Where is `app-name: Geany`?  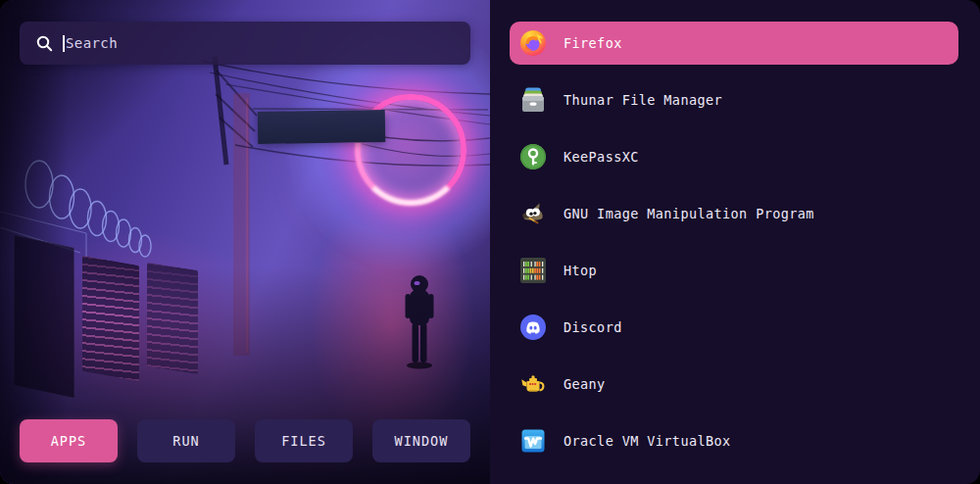
app-name: Geany is located at coordinates (584, 384).